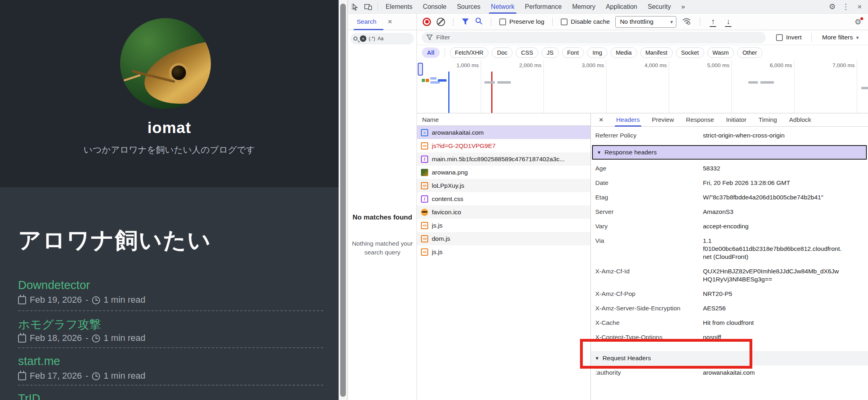 This screenshot has height=400, width=868. What do you see at coordinates (503, 22) in the screenshot?
I see `preserve-log-checkbox` at bounding box center [503, 22].